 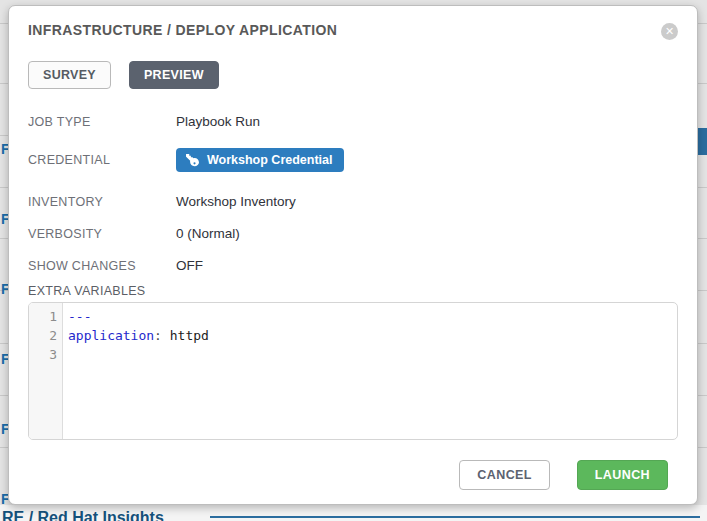 What do you see at coordinates (354, 513) in the screenshot?
I see `background-bottom-strip: RE / Red Hat Insights` at bounding box center [354, 513].